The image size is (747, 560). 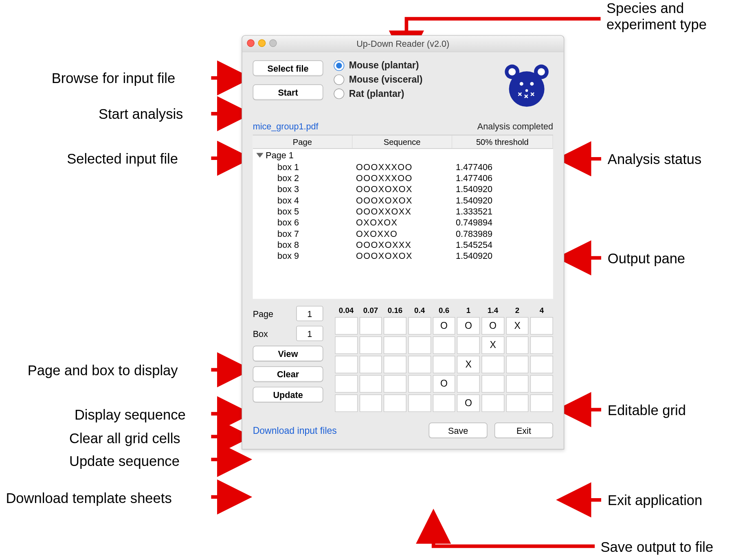 What do you see at coordinates (402, 234) in the screenshot?
I see `tree-sequence: OXOXXO` at bounding box center [402, 234].